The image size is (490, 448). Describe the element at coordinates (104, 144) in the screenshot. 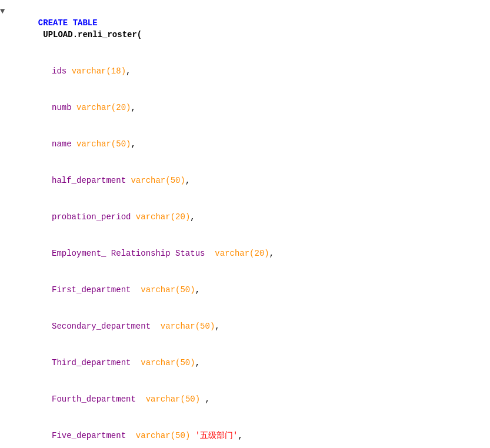

I see `type-name: varchar(50)` at that location.